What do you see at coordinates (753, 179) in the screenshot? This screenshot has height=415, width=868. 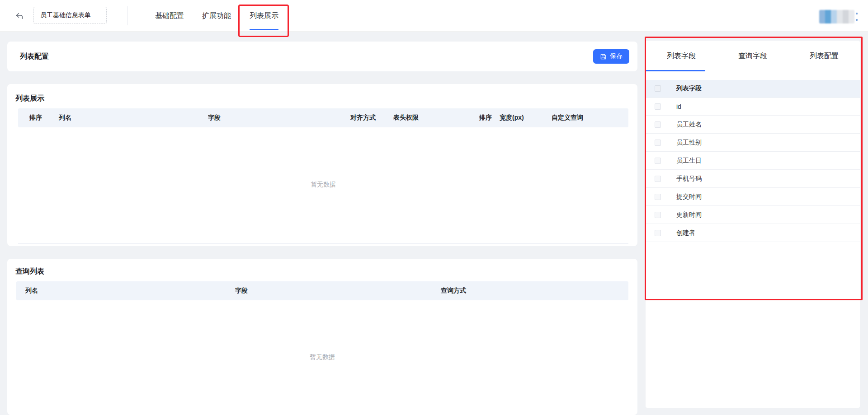 I see `field-row-phone-number: 手机号码` at bounding box center [753, 179].